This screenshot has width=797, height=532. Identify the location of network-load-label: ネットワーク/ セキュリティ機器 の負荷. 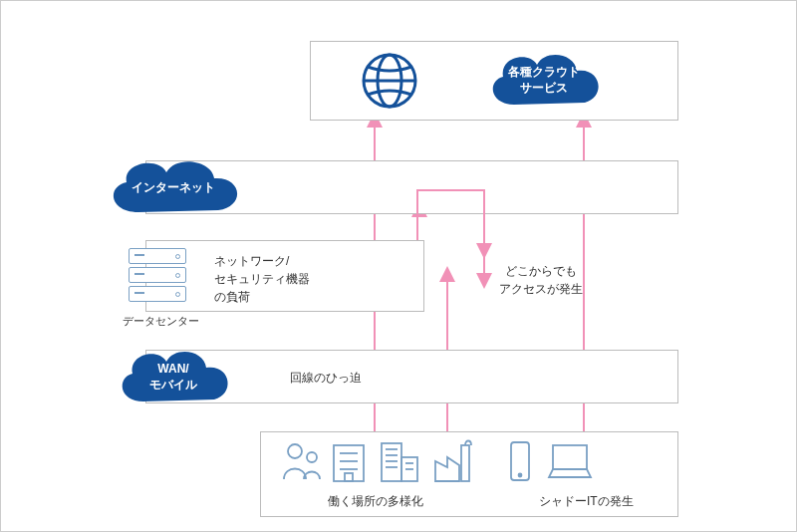
(262, 279).